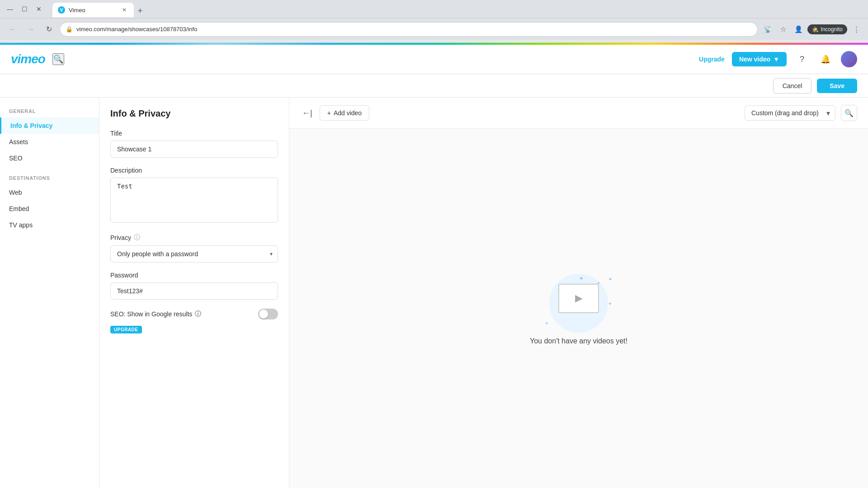 The width and height of the screenshot is (868, 488). What do you see at coordinates (126, 330) in the screenshot?
I see `upgrade-badge: UPGRADE` at bounding box center [126, 330].